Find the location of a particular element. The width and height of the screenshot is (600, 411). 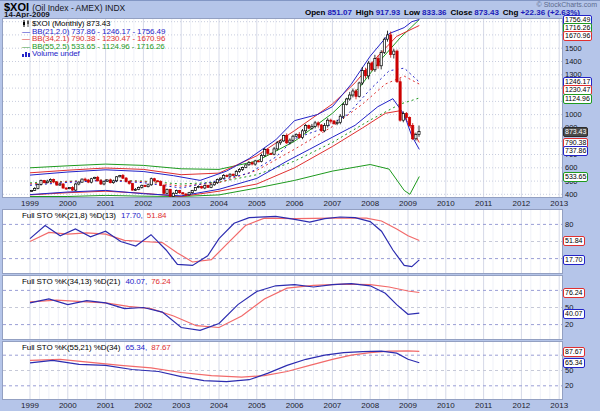

quote-high-value: 917.93 is located at coordinates (388, 12).